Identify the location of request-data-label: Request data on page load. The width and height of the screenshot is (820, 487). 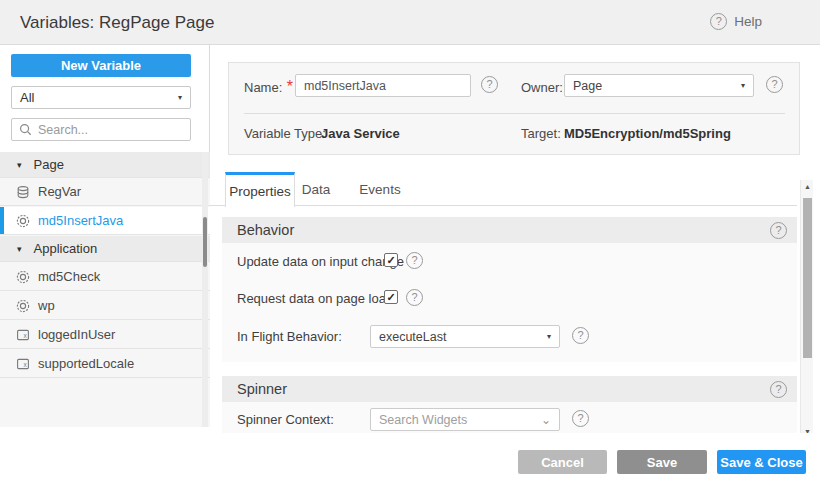
(315, 298).